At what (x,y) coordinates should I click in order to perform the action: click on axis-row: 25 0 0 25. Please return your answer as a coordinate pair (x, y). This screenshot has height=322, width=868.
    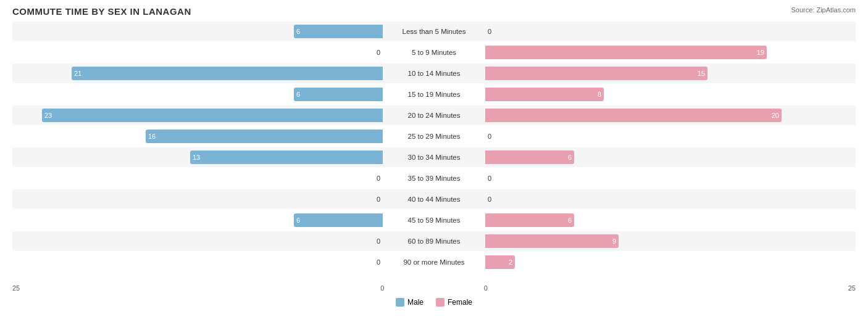
    Looking at the image, I should click on (434, 288).